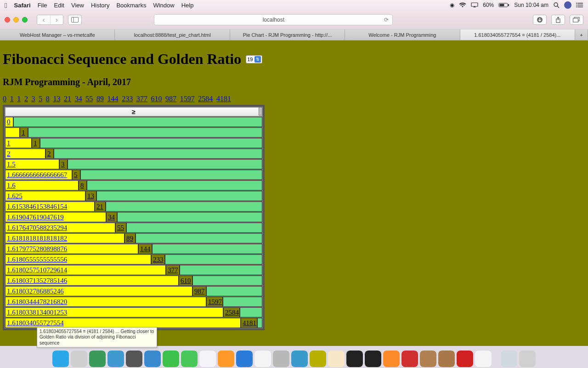 The image size is (588, 368). I want to click on ratio-cell: 1.5, so click(32, 164).